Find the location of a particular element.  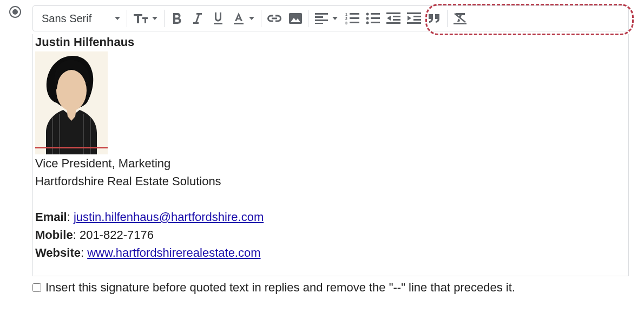

mobile-label: Mobile is located at coordinates (54, 235).